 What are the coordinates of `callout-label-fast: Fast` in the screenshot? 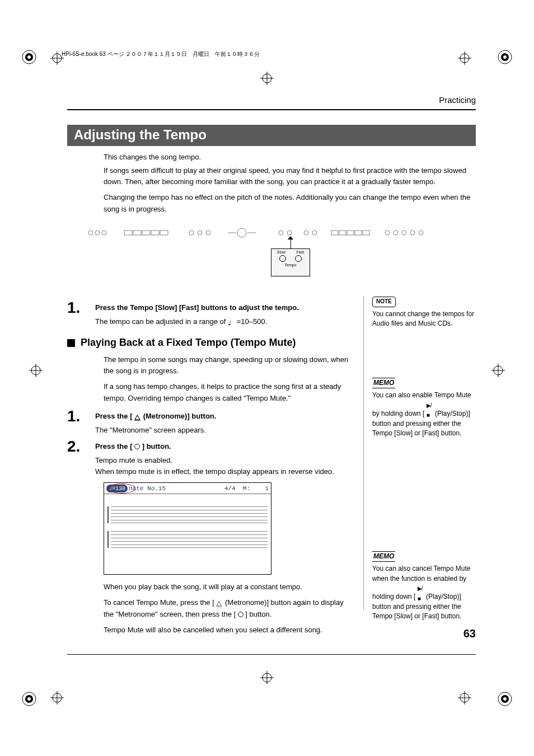 It's located at (301, 252).